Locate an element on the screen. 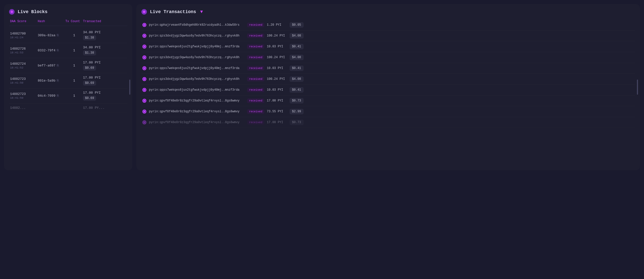 The image size is (644, 279). table-row: 14882723 18:41:50 04c4-7099 ⎘ 1 17.00 PY… is located at coordinates (68, 96).